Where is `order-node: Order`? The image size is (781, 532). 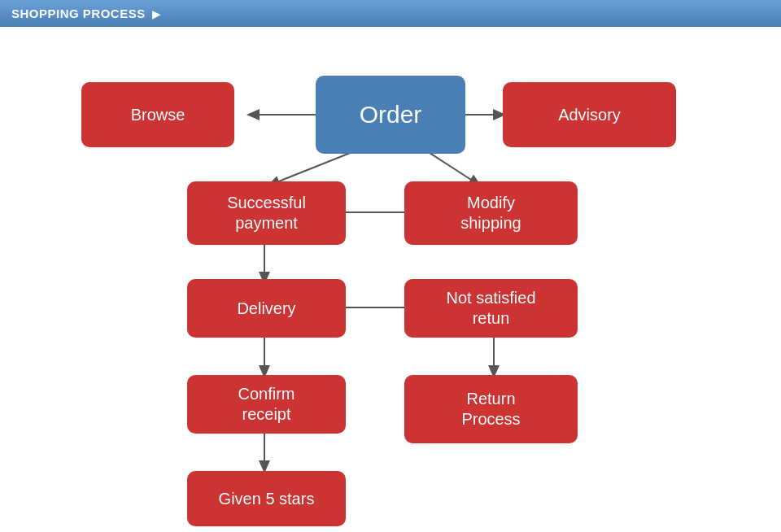 order-node: Order is located at coordinates (390, 115).